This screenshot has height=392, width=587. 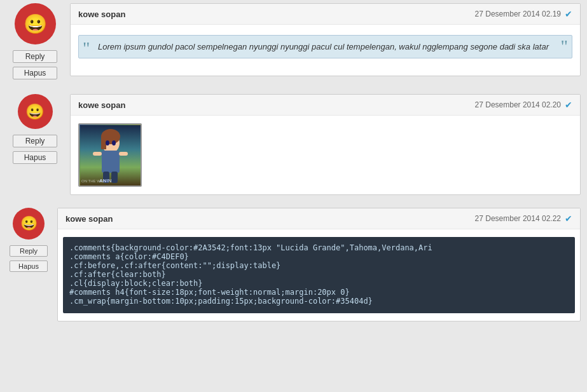 What do you see at coordinates (524, 105) in the screenshot?
I see `comment-meta-2: 27 Desember 2014 02.20 ✔` at bounding box center [524, 105].